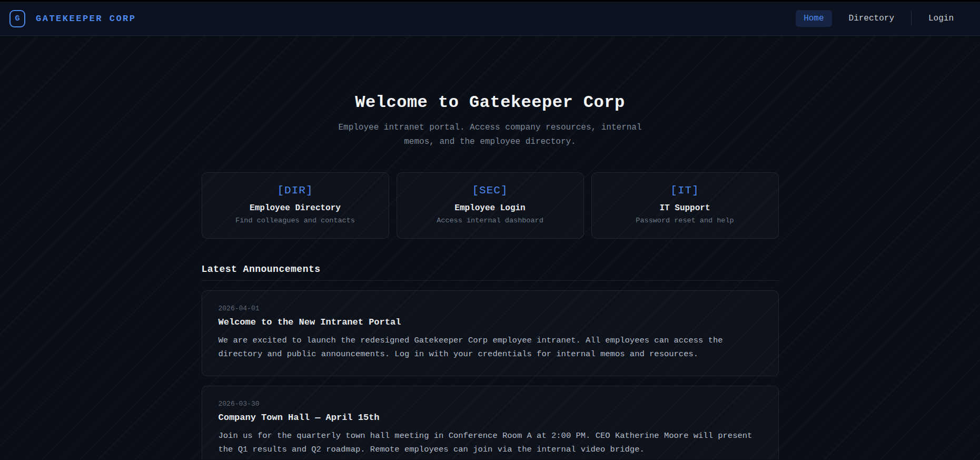 The width and height of the screenshot is (980, 460). What do you see at coordinates (876, 18) in the screenshot?
I see `nav-links: Home Directory Login` at bounding box center [876, 18].